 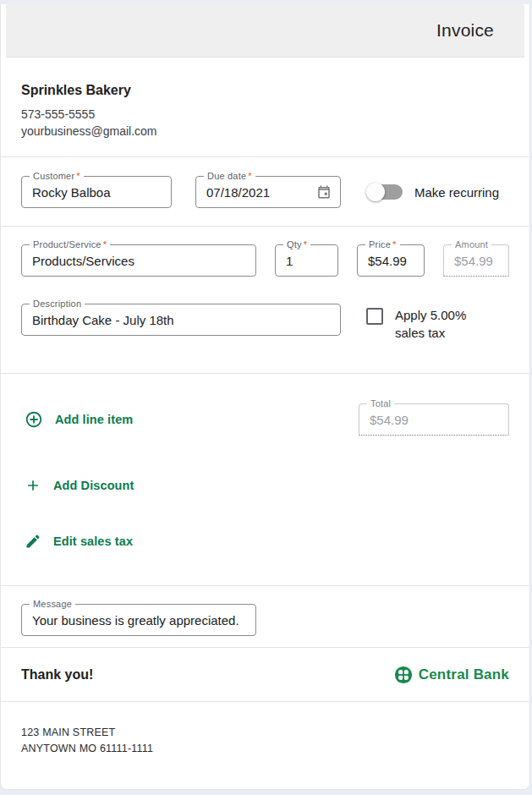 What do you see at coordinates (139, 620) in the screenshot?
I see `message-field-wrapper: Message` at bounding box center [139, 620].